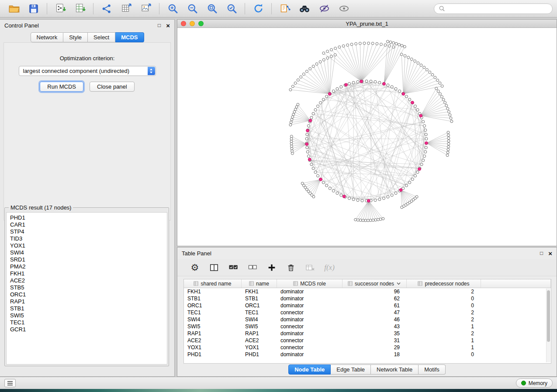 The image size is (557, 392). I want to click on maximize-window-icon, so click(201, 24).